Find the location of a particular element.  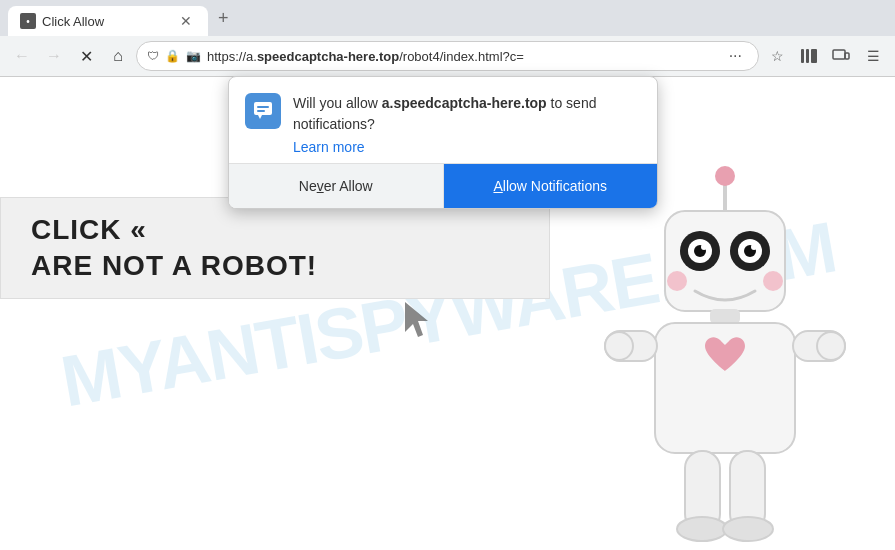

learn-more-link: Learn more is located at coordinates (467, 147).